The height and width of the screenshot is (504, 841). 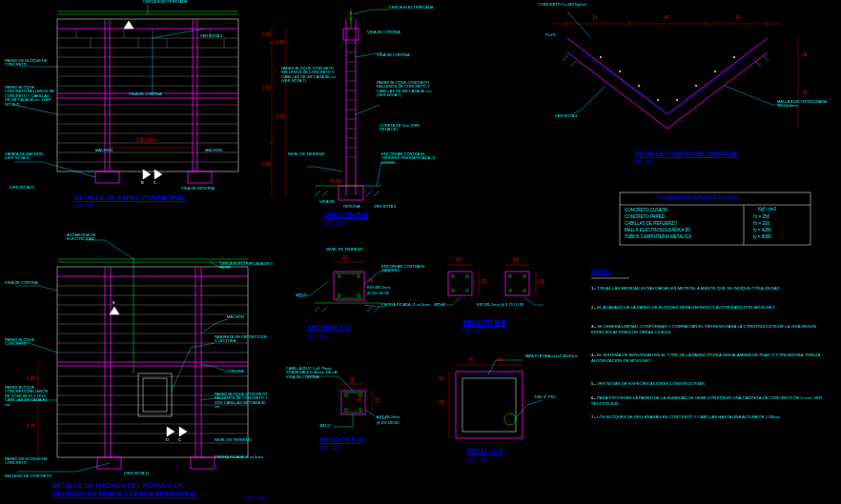 I want to click on lbl-viga-riostra: VIGA DE RIOSTRA, so click(x=198, y=189).